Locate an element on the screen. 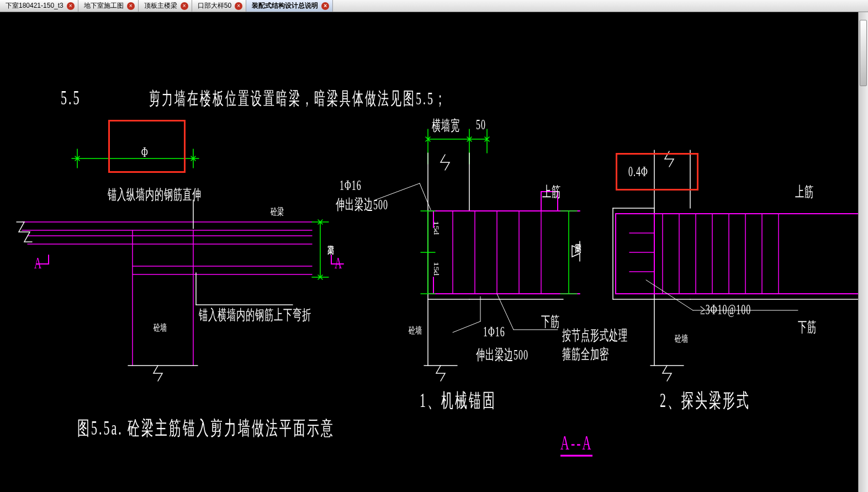 The image size is (868, 492). tab-1-label: 下室180421-150_t3 is located at coordinates (34, 6).